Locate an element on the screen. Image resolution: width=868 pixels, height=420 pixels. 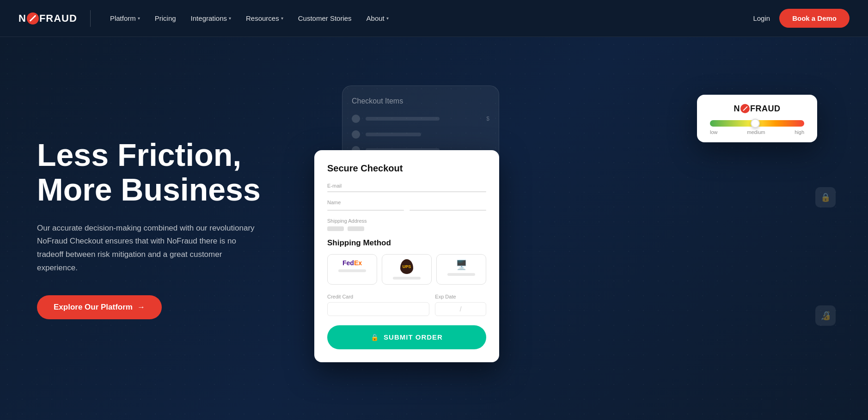
other-shipping-option: 🖥️ is located at coordinates (461, 269).